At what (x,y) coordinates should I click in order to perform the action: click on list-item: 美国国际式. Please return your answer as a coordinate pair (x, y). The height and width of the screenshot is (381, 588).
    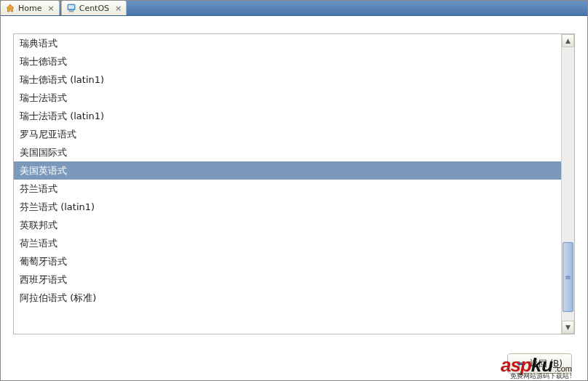
    Looking at the image, I should click on (287, 153).